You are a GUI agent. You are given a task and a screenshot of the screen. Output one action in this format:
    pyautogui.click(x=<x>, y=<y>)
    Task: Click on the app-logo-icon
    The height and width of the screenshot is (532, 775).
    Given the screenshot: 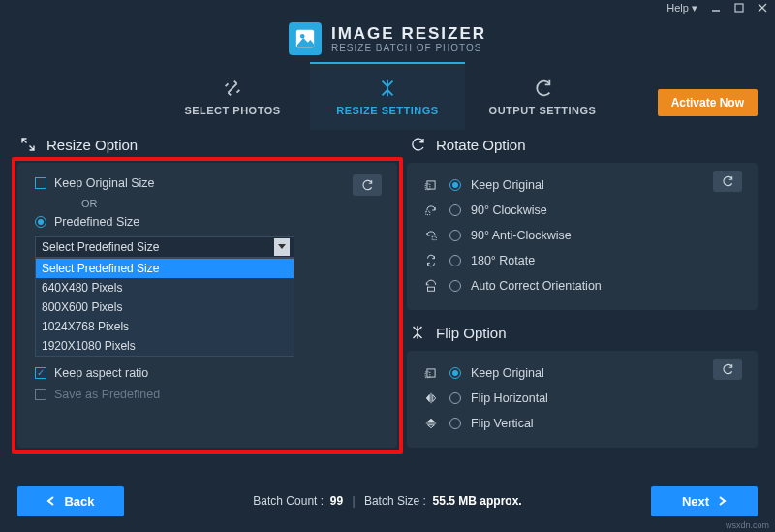 What is the action you would take?
    pyautogui.click(x=305, y=39)
    